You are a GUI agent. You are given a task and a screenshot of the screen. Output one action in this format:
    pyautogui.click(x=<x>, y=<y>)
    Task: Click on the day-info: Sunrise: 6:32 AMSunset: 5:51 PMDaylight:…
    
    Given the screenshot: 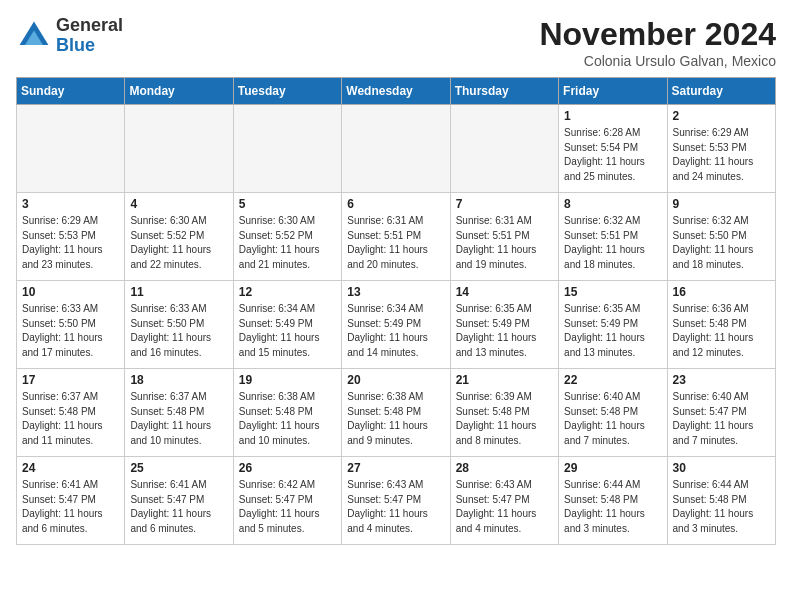 What is the action you would take?
    pyautogui.click(x=612, y=243)
    